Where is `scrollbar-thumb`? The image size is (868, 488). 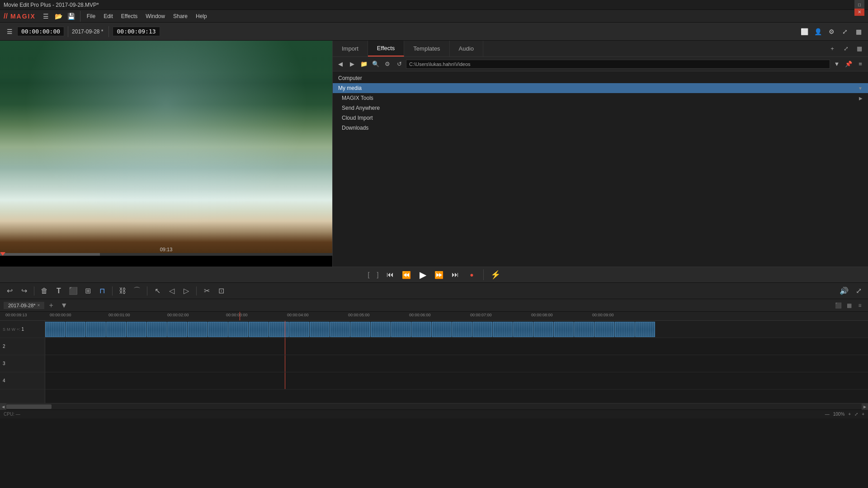 scrollbar-thumb is located at coordinates (29, 407).